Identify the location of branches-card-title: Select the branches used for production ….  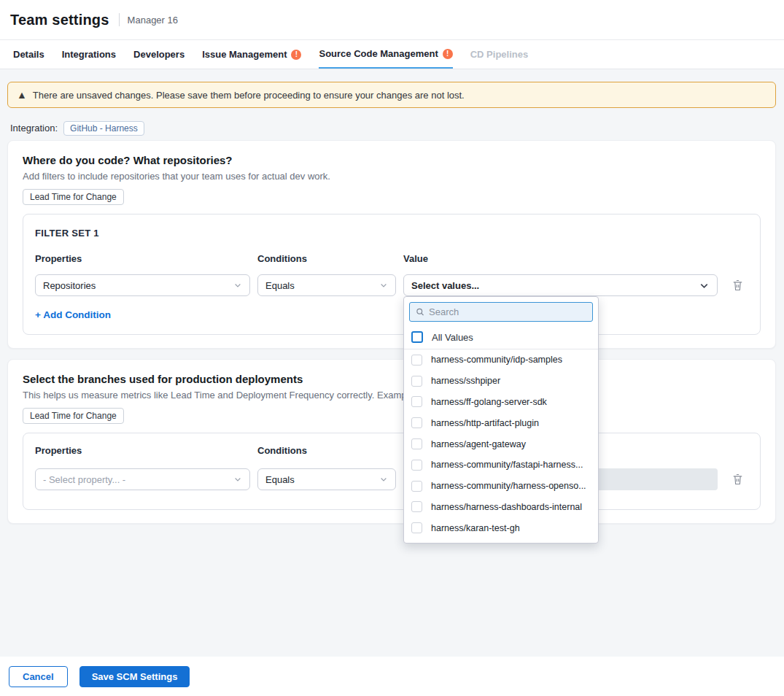
(392, 379).